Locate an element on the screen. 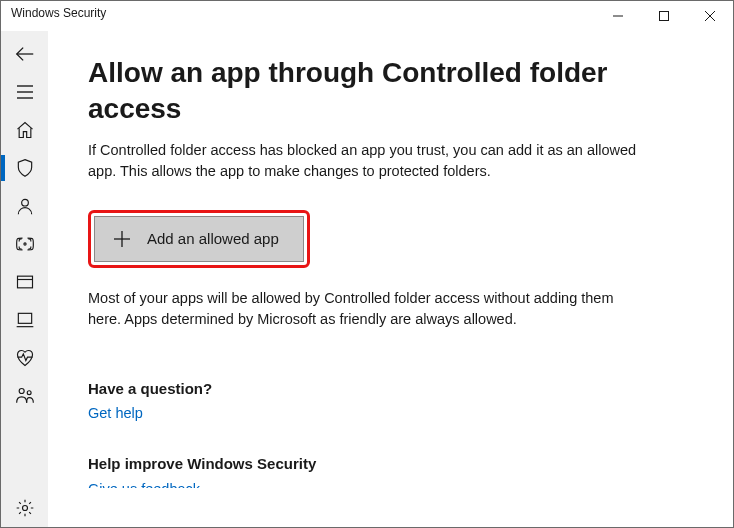 The width and height of the screenshot is (734, 528). add-button-label: Add an allowed app is located at coordinates (213, 238).